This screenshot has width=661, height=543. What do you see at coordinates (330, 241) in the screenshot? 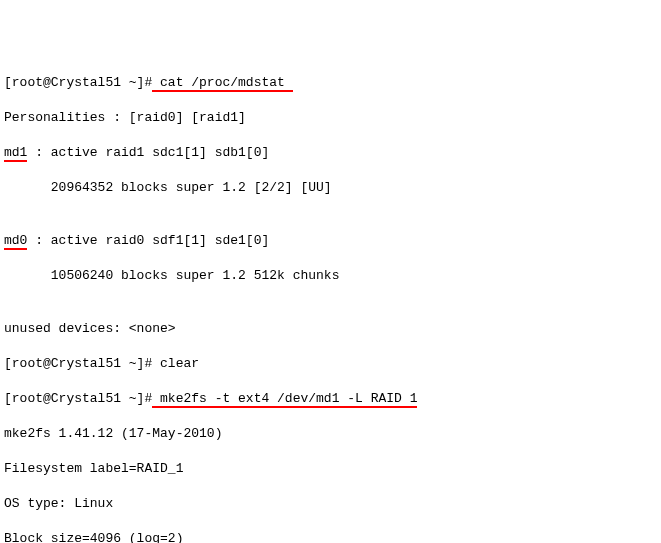
I see `terminal-line: md0 : active raid0 sdf1[1] sde1[0]` at bounding box center [330, 241].